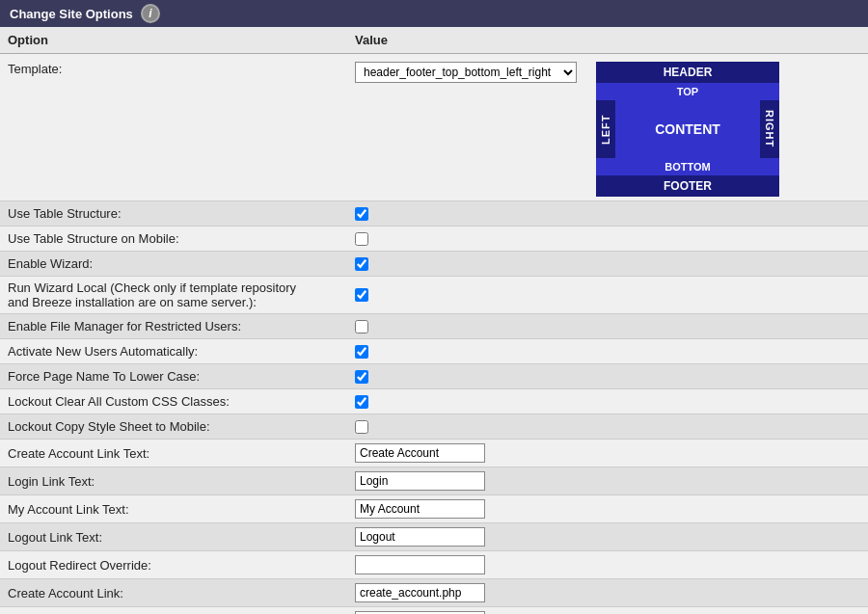 The height and width of the screenshot is (614, 868). Describe the element at coordinates (608, 40) in the screenshot. I see `value-column-header: Value` at that location.